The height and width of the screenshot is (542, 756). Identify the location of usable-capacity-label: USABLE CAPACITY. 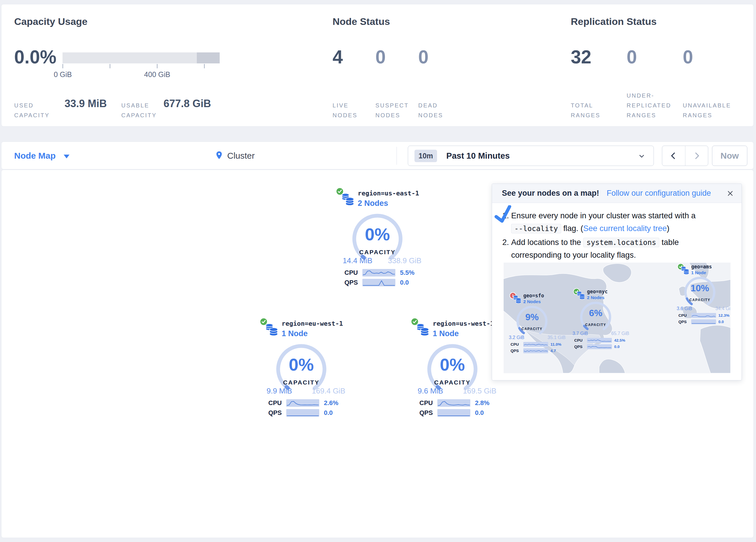
(139, 103).